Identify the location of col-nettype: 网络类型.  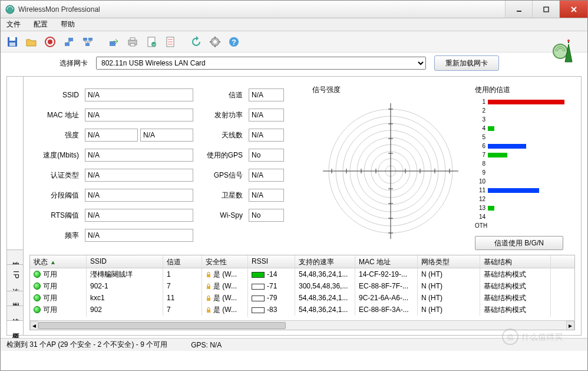
(449, 262).